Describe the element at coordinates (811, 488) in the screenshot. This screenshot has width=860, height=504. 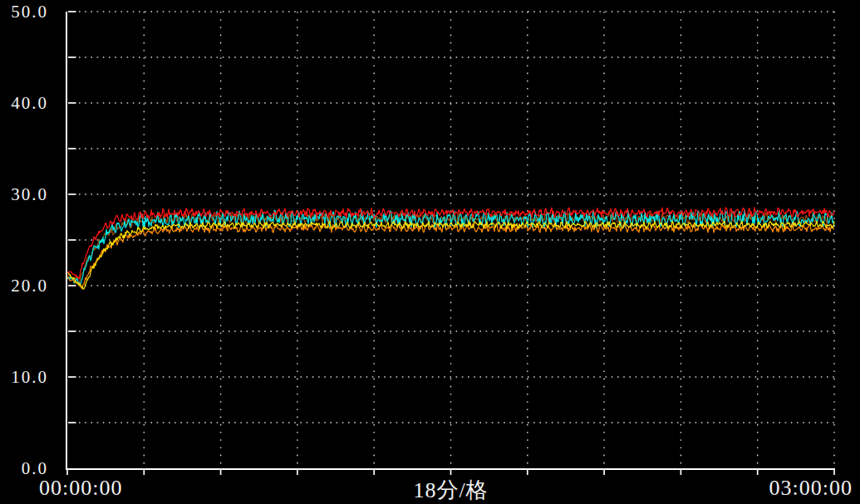
I see `x-axis-end-time-label: 03:00:00` at that location.